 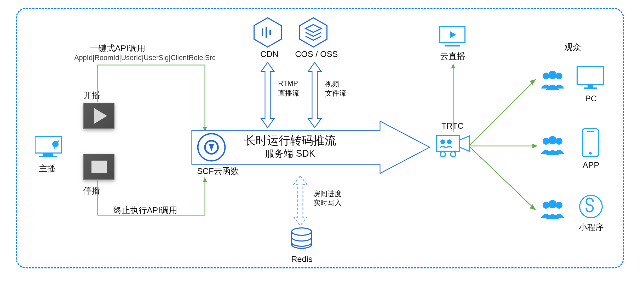 What do you see at coordinates (288, 84) in the screenshot?
I see `rtmp-l1: RTMP` at bounding box center [288, 84].